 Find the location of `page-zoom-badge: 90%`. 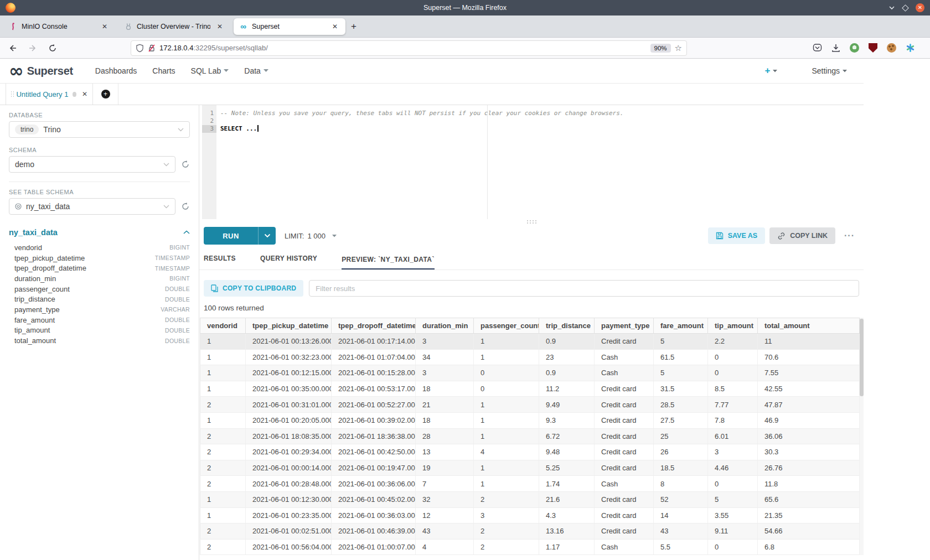

page-zoom-badge: 90% is located at coordinates (661, 48).